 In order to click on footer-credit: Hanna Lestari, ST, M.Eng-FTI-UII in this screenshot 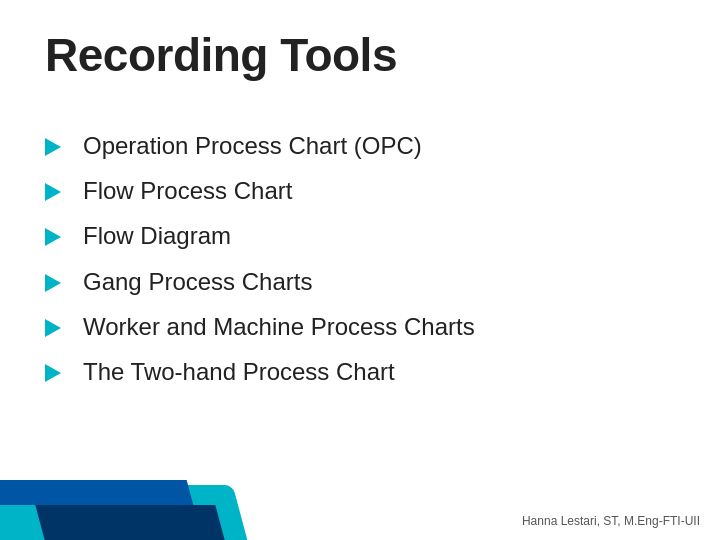, I will do `click(611, 521)`.